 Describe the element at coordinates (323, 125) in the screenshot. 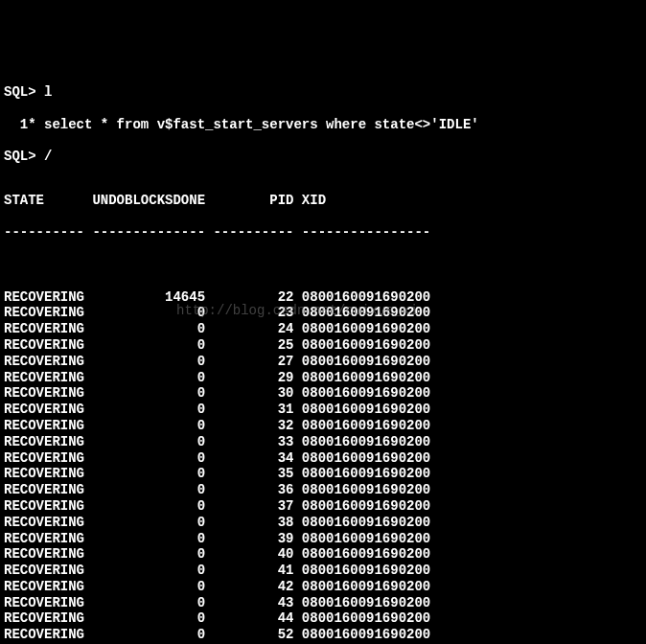

I see `query-text-line: 1* select * from v$fast_start_servers wh…` at that location.